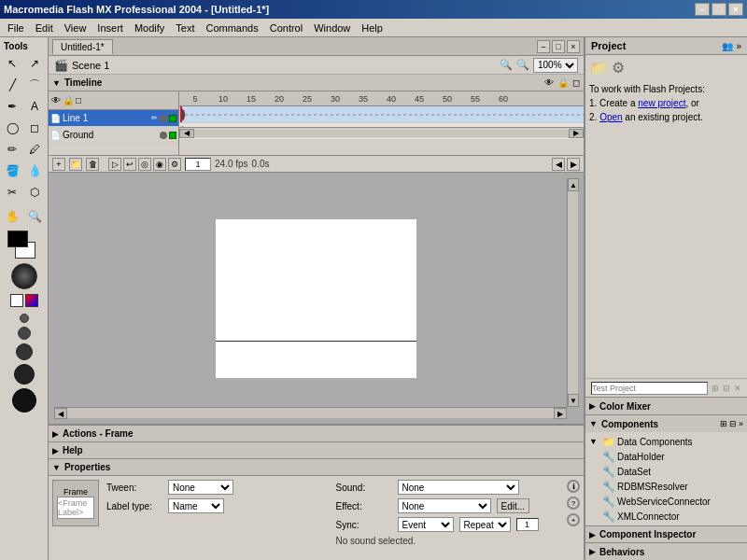  I want to click on tl-btn-right: ▶, so click(573, 164).